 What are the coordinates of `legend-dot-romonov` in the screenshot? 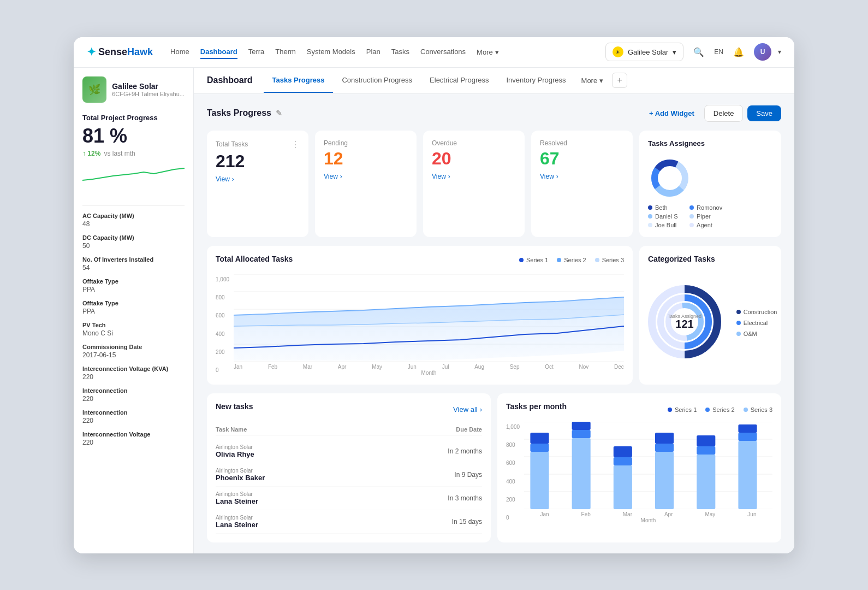 It's located at (692, 208).